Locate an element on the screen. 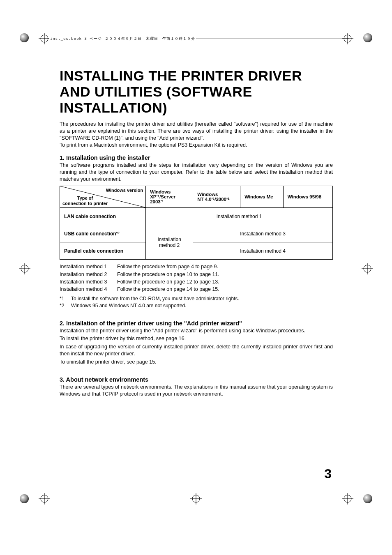 The width and height of the screenshot is (392, 555). intro-paragraph-1: The procedures for installing the printe… is located at coordinates (196, 131).